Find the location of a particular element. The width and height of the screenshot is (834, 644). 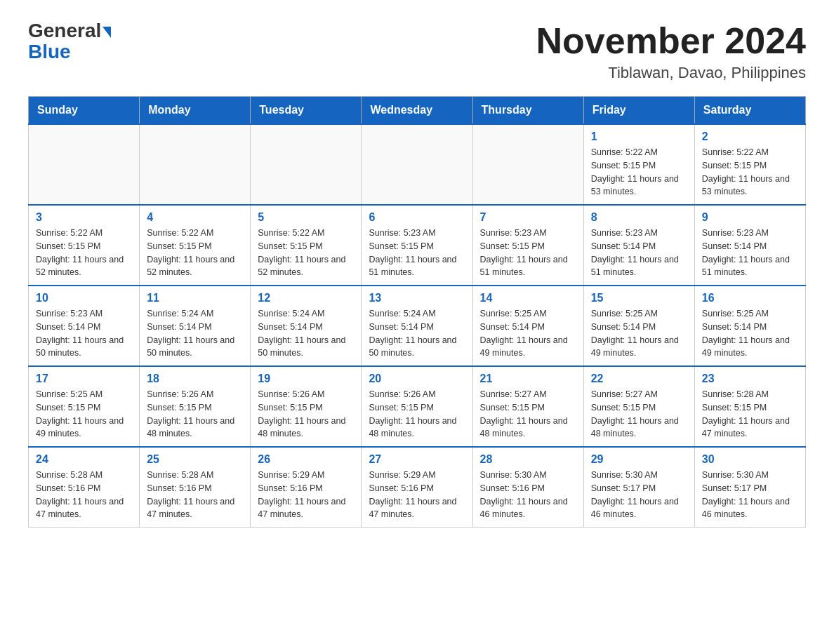

weekday-header-tuesday: Tuesday is located at coordinates (306, 111).